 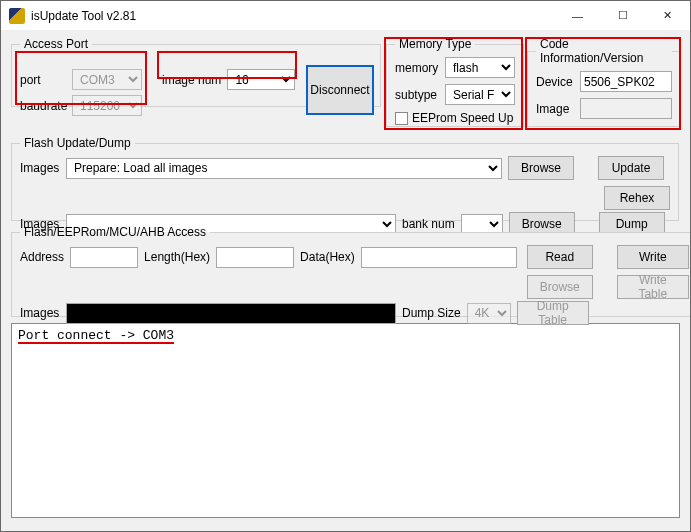 What do you see at coordinates (42, 257) in the screenshot?
I see `address-label: Address` at bounding box center [42, 257].